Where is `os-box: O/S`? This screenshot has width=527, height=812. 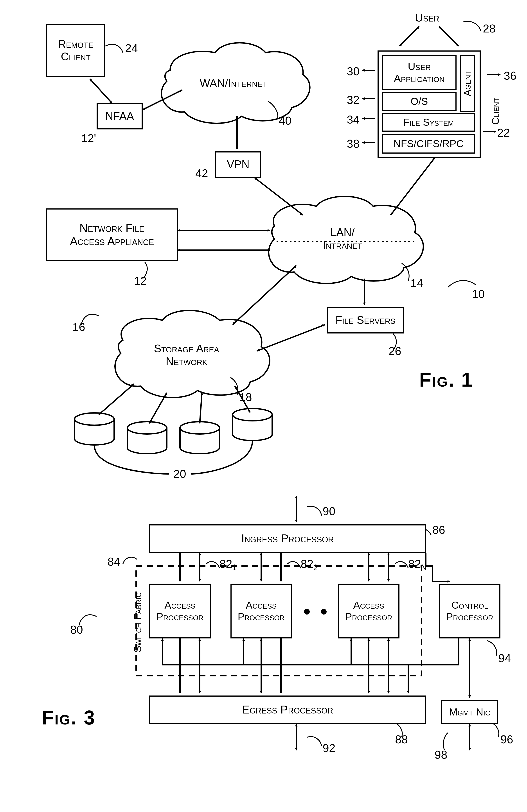
os-box: O/S is located at coordinates (419, 102).